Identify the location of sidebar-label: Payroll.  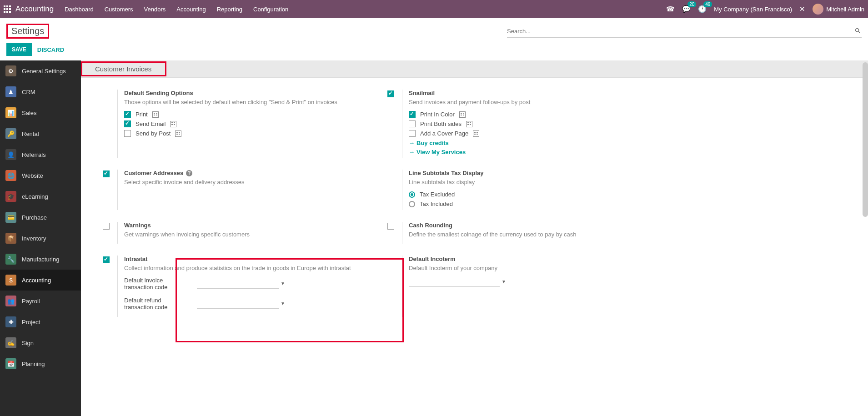
(31, 301).